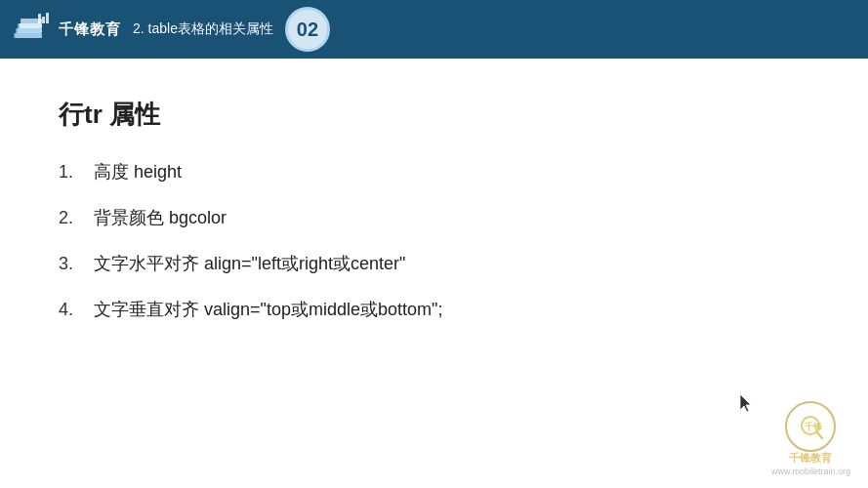 The width and height of the screenshot is (868, 488). Describe the element at coordinates (90, 29) in the screenshot. I see `header-logo-text: 千锋教育` at that location.